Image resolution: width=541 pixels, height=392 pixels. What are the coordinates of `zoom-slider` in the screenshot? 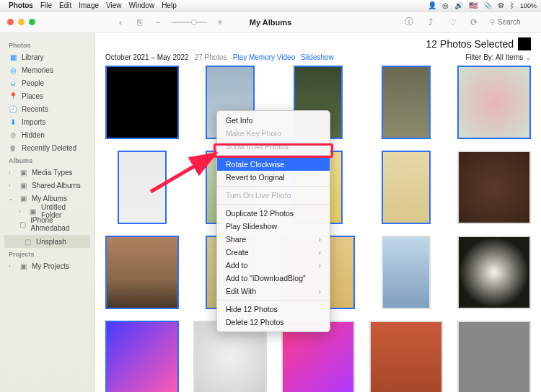 It's located at (189, 22).